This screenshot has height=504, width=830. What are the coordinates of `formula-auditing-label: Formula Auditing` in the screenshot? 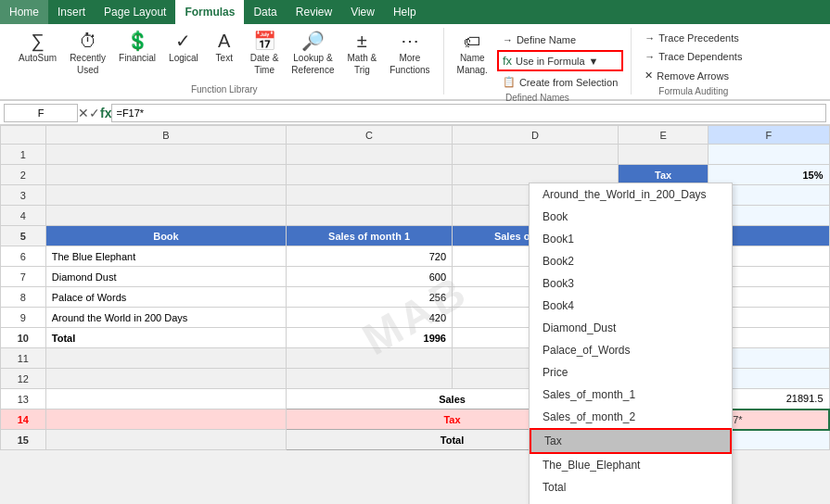 It's located at (694, 91).